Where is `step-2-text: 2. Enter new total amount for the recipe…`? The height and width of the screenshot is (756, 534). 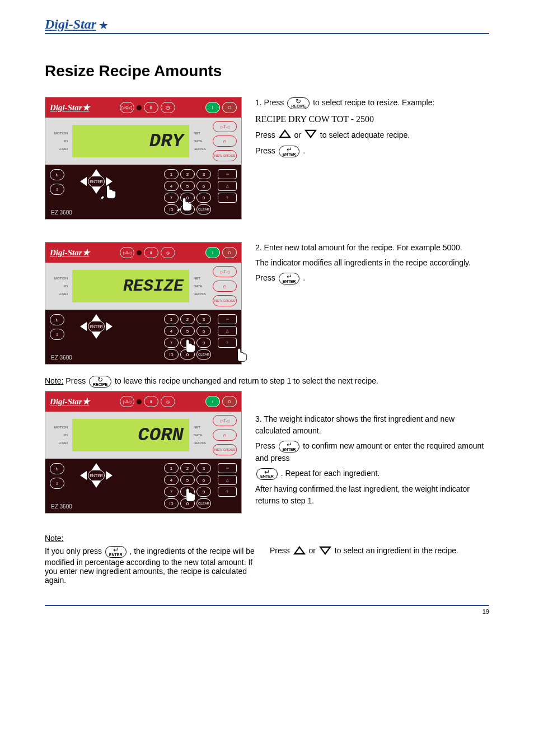
step-2-text: 2. Enter new total amount for the recipe… is located at coordinates (372, 265).